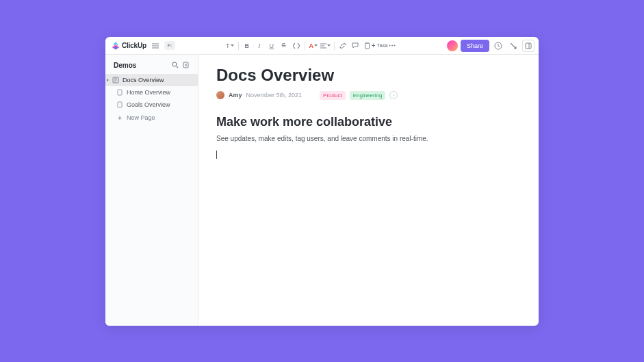 This screenshot has height=362, width=644. Describe the element at coordinates (313, 46) in the screenshot. I see `text-color-dropdown: A` at that location.